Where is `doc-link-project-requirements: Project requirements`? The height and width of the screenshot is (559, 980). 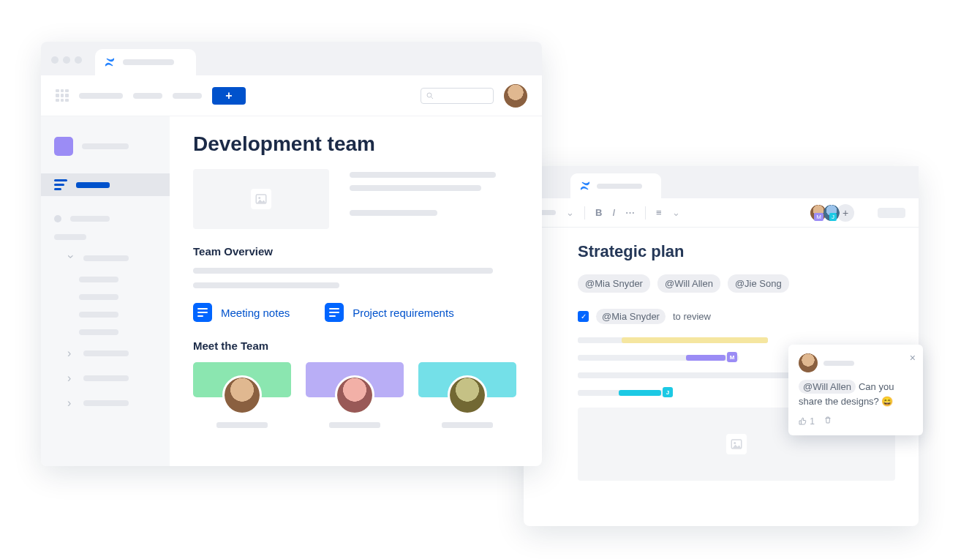
doc-link-project-requirements: Project requirements is located at coordinates (389, 312).